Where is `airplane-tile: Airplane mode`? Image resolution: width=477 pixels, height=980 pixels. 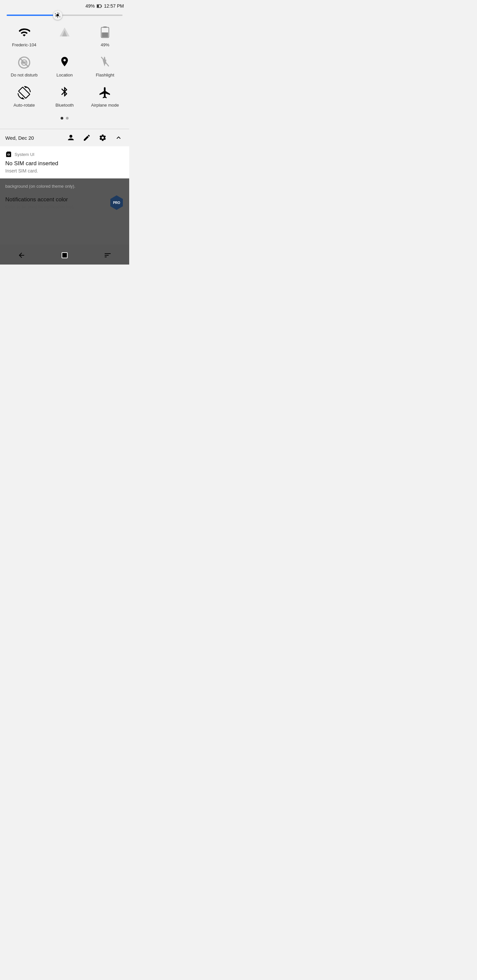
airplane-tile: Airplane mode is located at coordinates (105, 97).